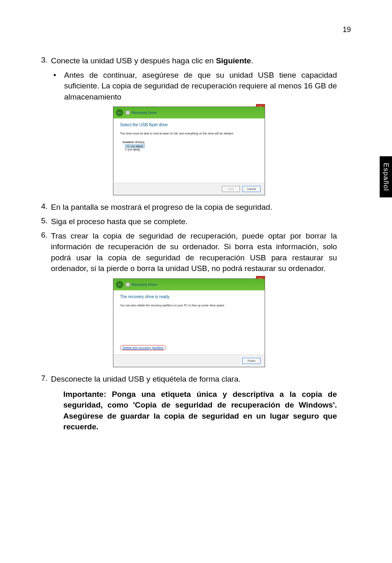 This screenshot has height=563, width=392. I want to click on drive-item: I:\ (no label), so click(191, 150).